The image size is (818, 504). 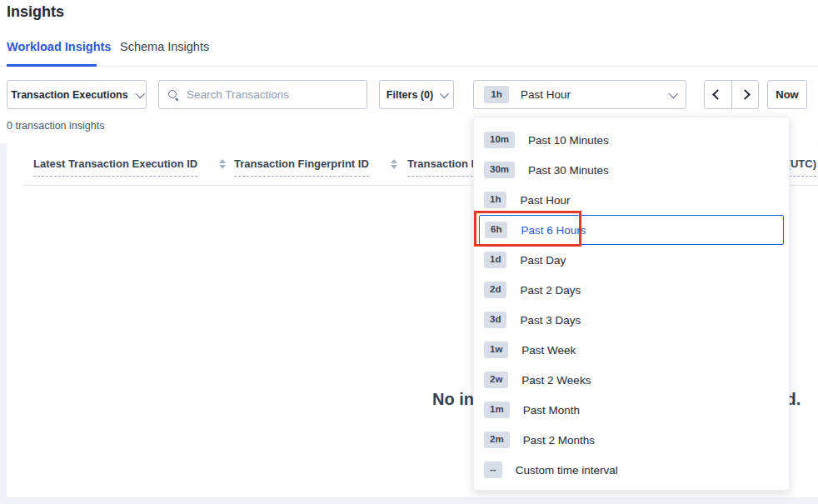 What do you see at coordinates (568, 170) in the screenshot?
I see `time-option-label: Past 30 Minutes` at bounding box center [568, 170].